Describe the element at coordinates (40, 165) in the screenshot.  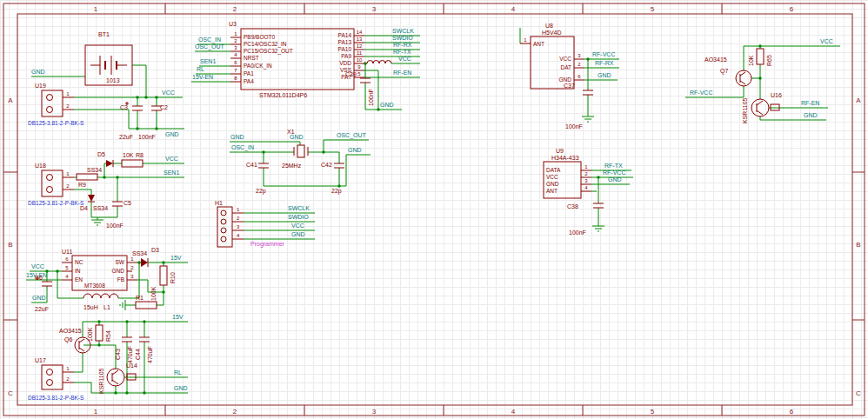
I see `ref-u18: U18` at that location.